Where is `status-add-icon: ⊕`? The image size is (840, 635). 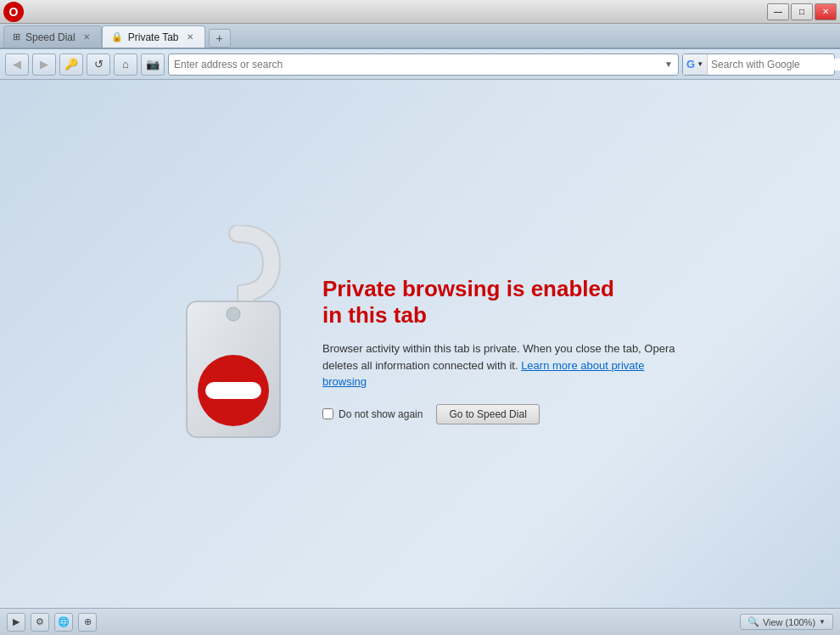 status-add-icon: ⊕ is located at coordinates (87, 622).